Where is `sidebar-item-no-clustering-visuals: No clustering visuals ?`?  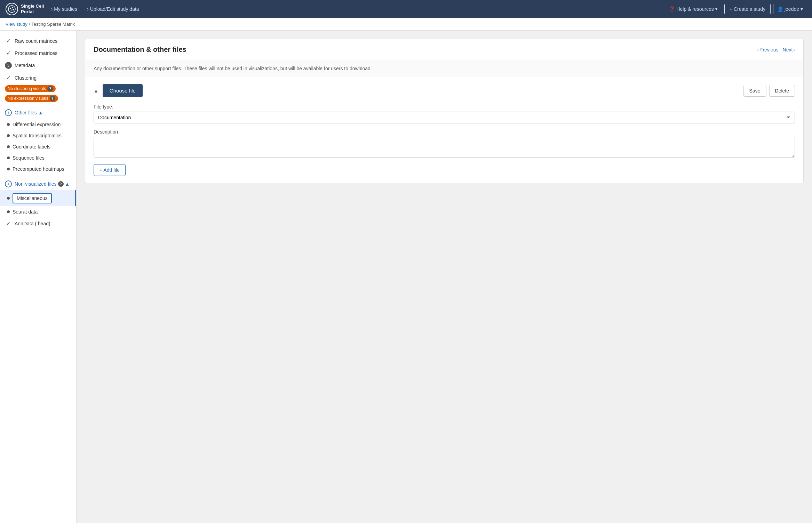 sidebar-item-no-clustering-visuals: No clustering visuals ? is located at coordinates (38, 89).